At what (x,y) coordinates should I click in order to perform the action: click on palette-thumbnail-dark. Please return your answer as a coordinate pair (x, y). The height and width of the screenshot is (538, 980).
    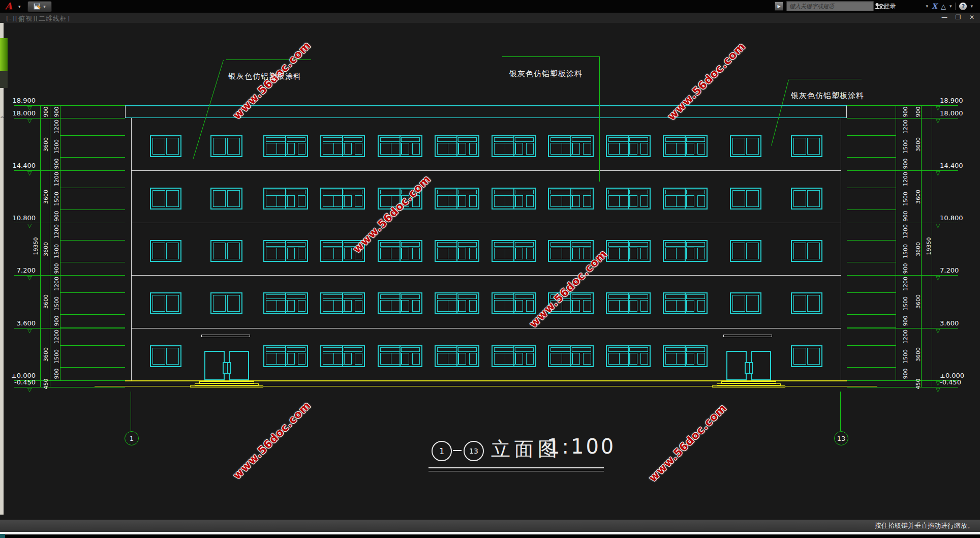
    Looking at the image, I should click on (4, 79).